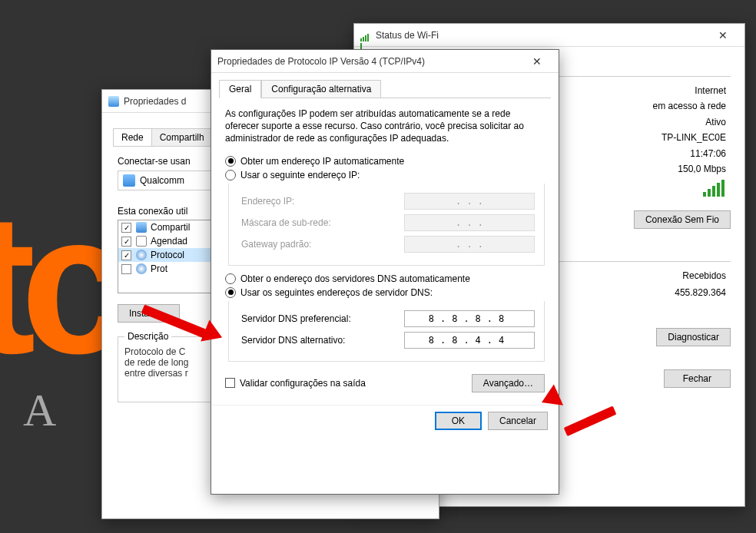 Image resolution: width=756 pixels, height=533 pixels. What do you see at coordinates (386, 332) in the screenshot?
I see `dns-manual-fieldset: Servidor DNS preferencial: 8.8.8.8 Servi…` at bounding box center [386, 332].